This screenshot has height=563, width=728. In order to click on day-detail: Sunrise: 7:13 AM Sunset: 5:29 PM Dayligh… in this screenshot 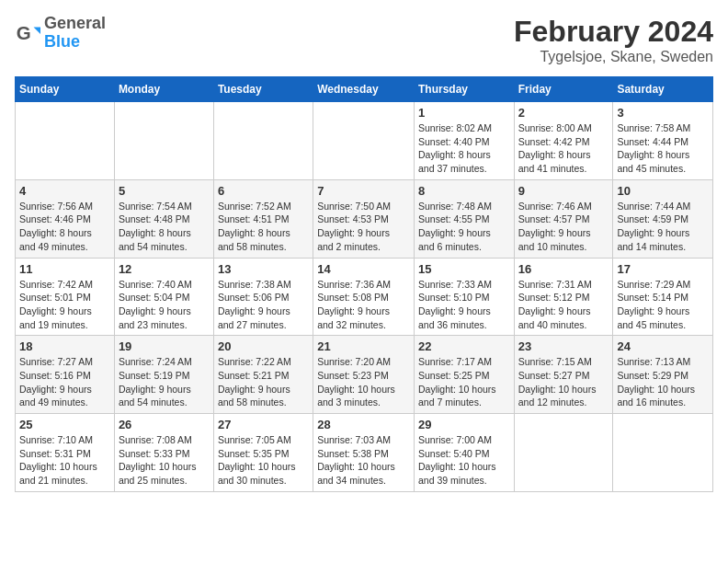, I will do `click(663, 383)`.